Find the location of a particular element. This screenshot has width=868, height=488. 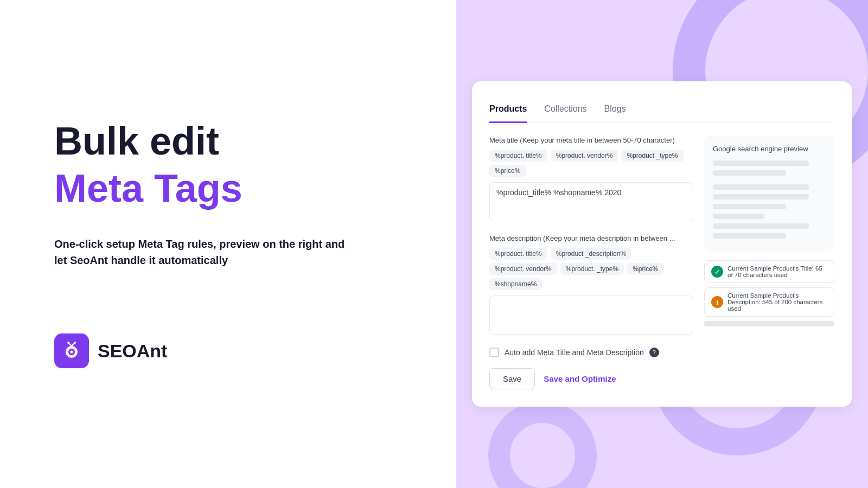

meta-title-block: Meta title (Keep your meta title in betw… is located at coordinates (591, 180).